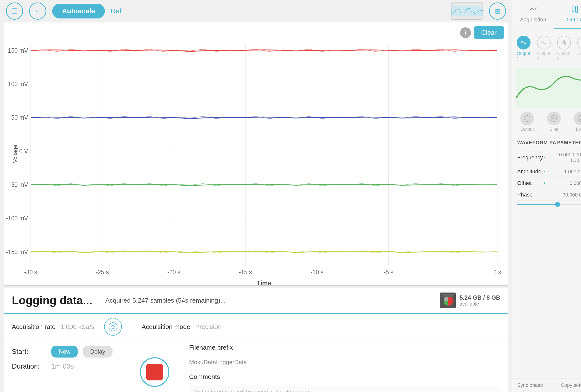 The height and width of the screenshot is (392, 581). What do you see at coordinates (29, 352) in the screenshot?
I see `start-label: Start:` at bounding box center [29, 352].